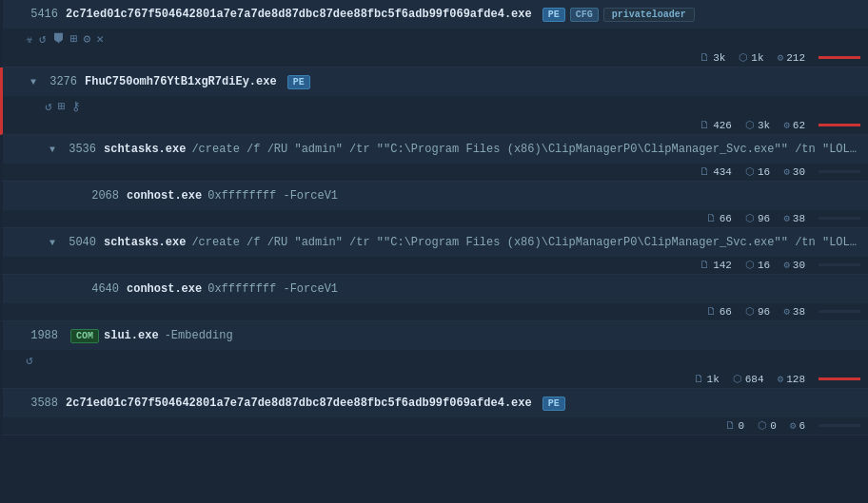 The image size is (868, 503). What do you see at coordinates (436, 242) in the screenshot?
I see `process-row: ▼ 5040 schtasks.exe /create /f /RU "admi…` at bounding box center [436, 242].